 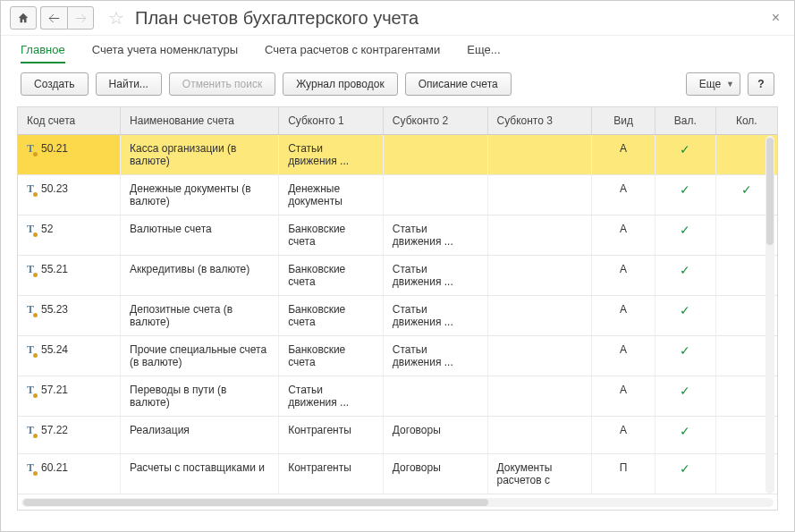 I want to click on cell-name: Депозитные счета (в валюте), so click(x=200, y=317).